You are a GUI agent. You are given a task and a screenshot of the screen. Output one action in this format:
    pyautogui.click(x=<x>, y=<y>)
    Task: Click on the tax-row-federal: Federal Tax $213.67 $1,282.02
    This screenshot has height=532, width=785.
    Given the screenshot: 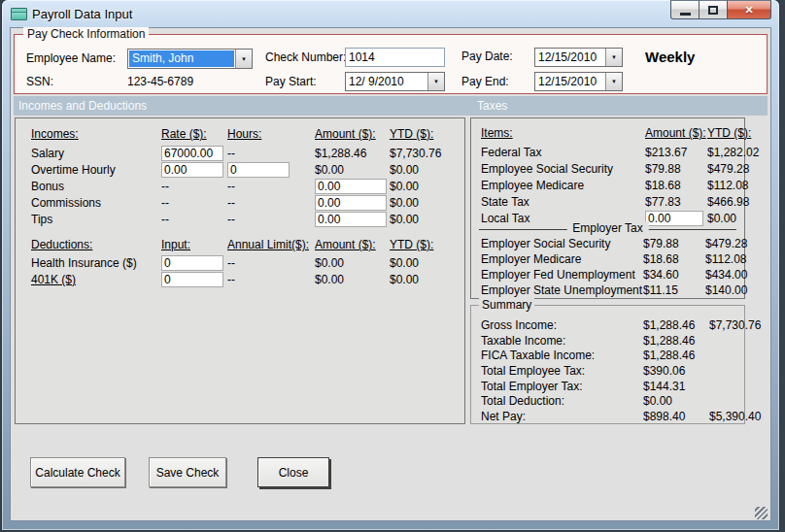 What is the action you would take?
    pyautogui.click(x=610, y=151)
    